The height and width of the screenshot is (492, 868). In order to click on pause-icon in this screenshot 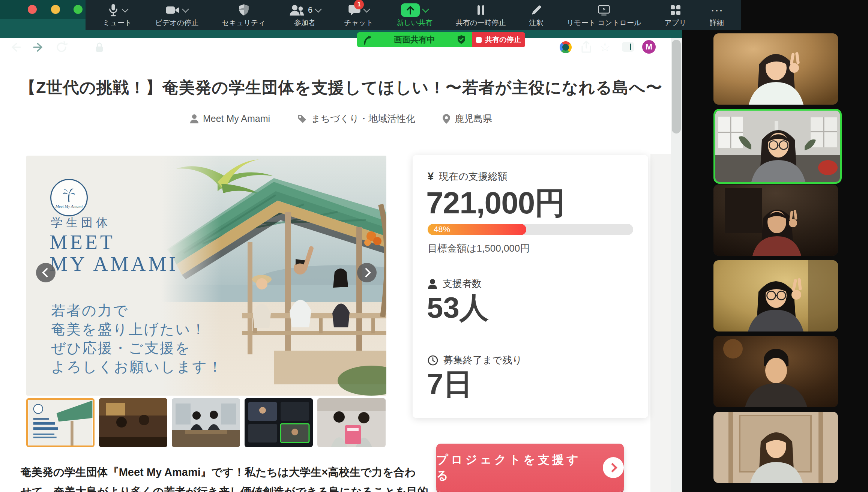, I will do `click(481, 10)`.